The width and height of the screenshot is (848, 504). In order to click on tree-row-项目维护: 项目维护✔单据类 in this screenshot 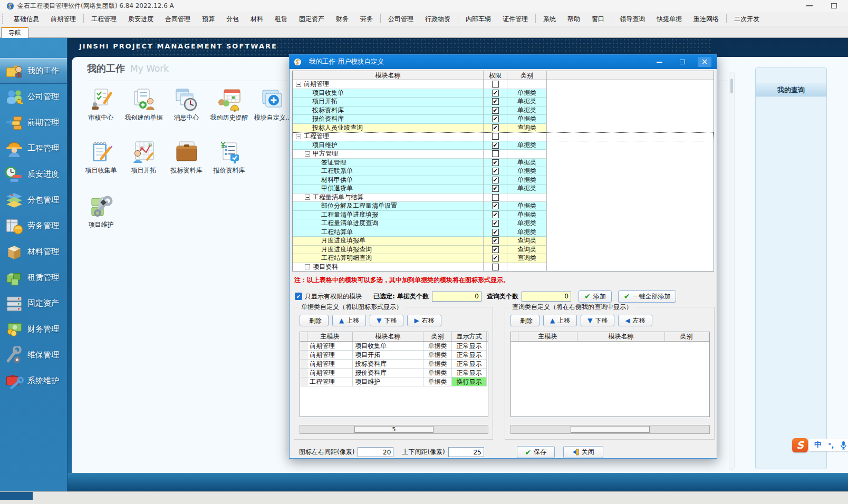, I will do `click(503, 146)`.